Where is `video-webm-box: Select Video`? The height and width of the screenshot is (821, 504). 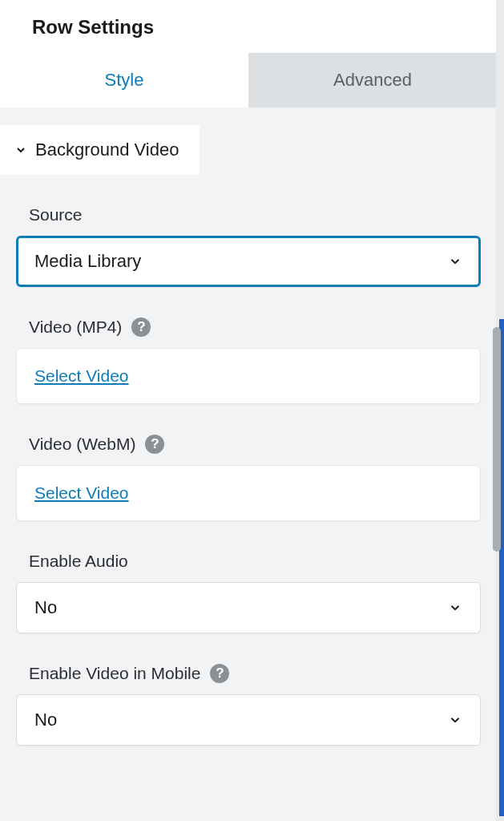 video-webm-box: Select Video is located at coordinates (248, 493).